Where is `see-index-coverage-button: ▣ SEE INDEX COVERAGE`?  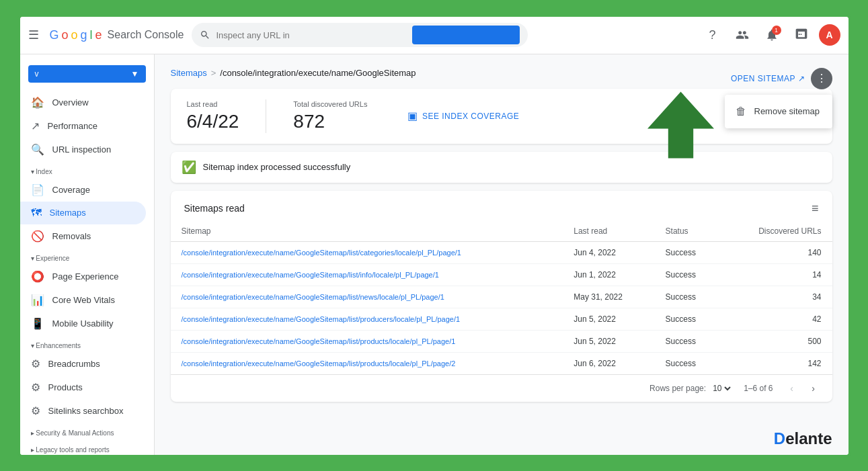 see-index-coverage-button: ▣ SEE INDEX COVERAGE is located at coordinates (463, 116).